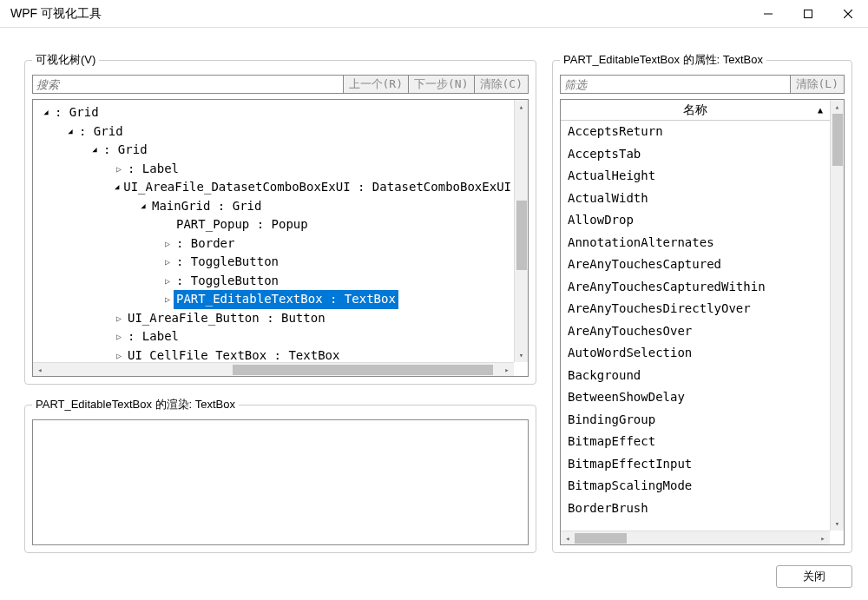  What do you see at coordinates (695, 353) in the screenshot?
I see `property-row: AutoWordSelection` at bounding box center [695, 353].